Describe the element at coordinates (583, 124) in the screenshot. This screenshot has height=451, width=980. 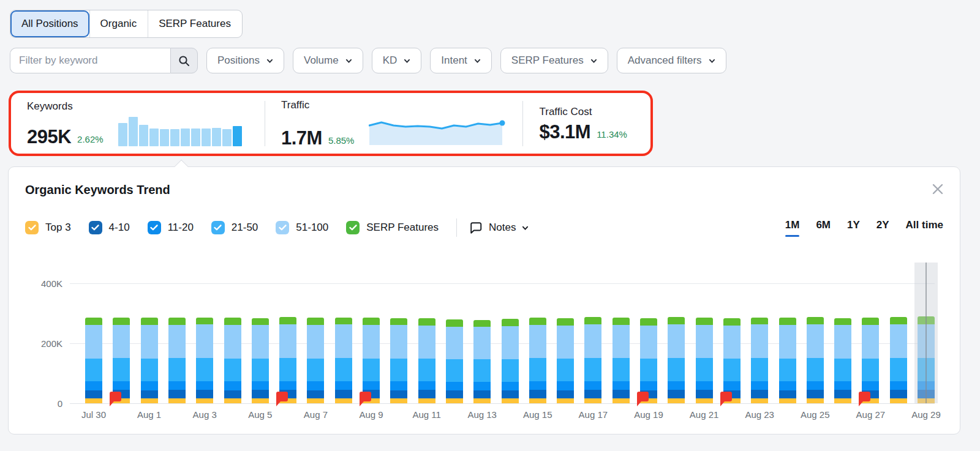
I see `traffic-cost-metric: Traffic Cost $3.1M 11.34%` at that location.